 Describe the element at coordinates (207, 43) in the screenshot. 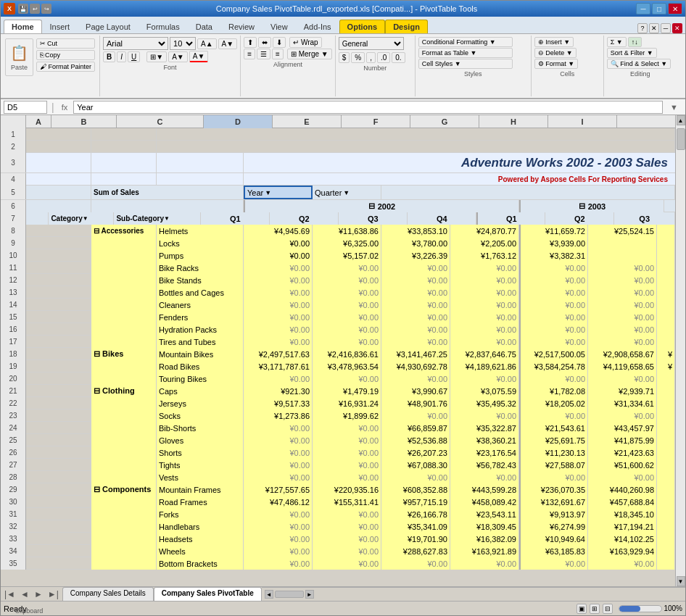

I see `increase-font-button: A▲` at that location.